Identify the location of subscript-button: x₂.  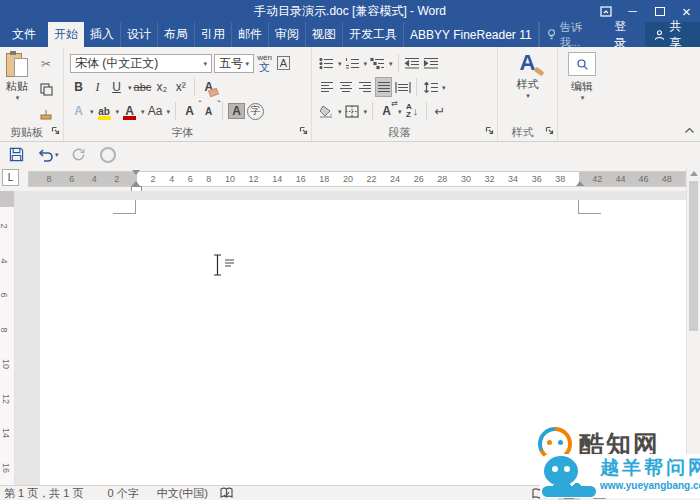
(162, 87).